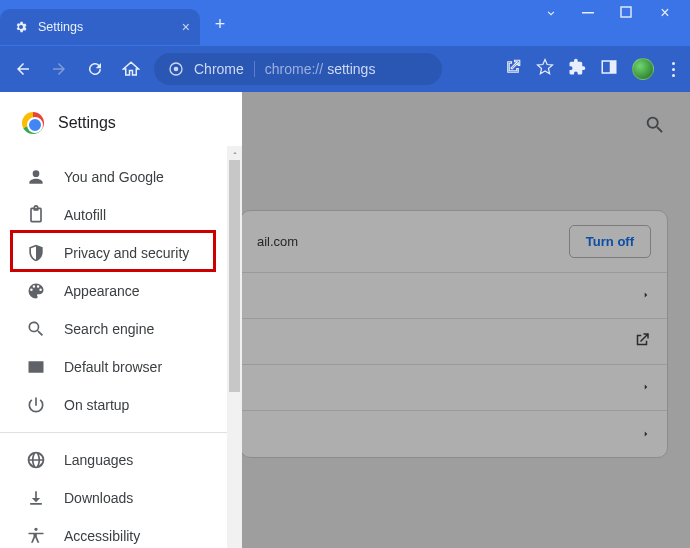 The width and height of the screenshot is (690, 548). Describe the element at coordinates (121, 498) in the screenshot. I see `sidebar-item-downloads: Downloads` at that location.